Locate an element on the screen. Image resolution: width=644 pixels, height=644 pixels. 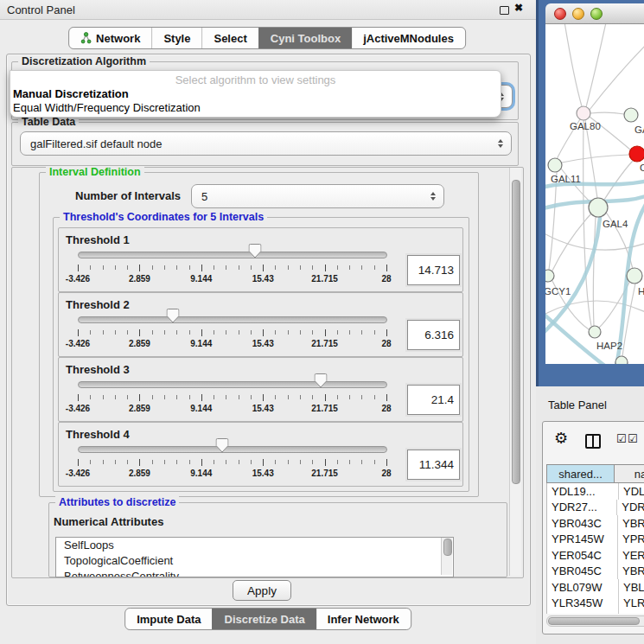
table-cell: YPR1 is located at coordinates (631, 539).